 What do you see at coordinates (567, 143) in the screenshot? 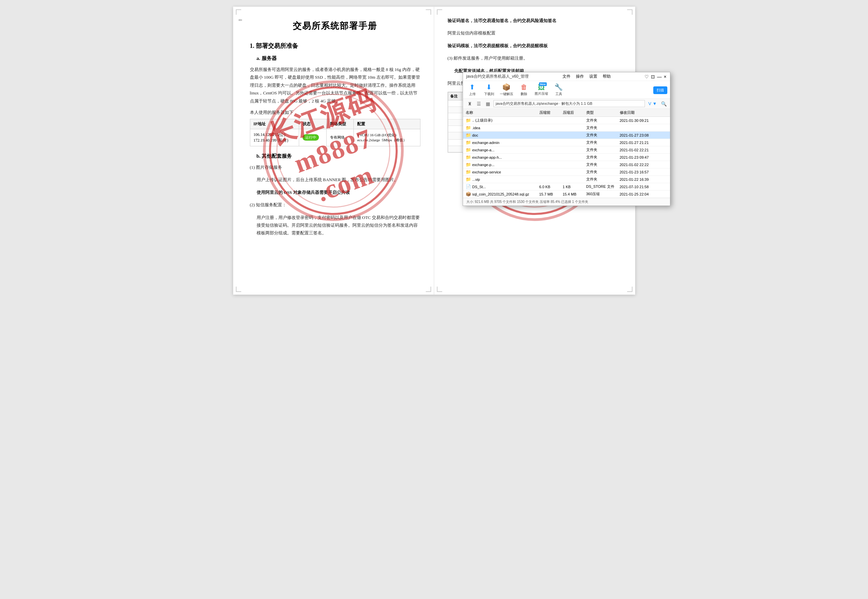
I see `list-item: 📁 exchange-admin 文件夹 2021-01-27 21:21` at bounding box center [567, 143].